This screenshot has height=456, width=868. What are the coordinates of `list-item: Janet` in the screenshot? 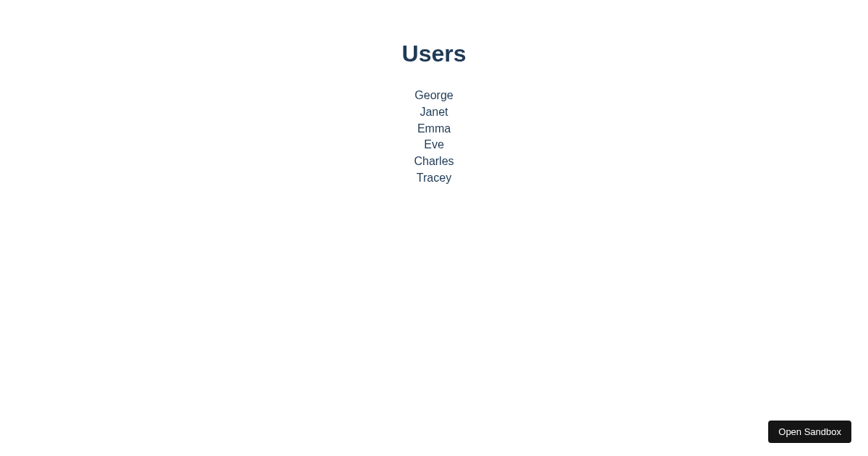 It's located at (434, 113).